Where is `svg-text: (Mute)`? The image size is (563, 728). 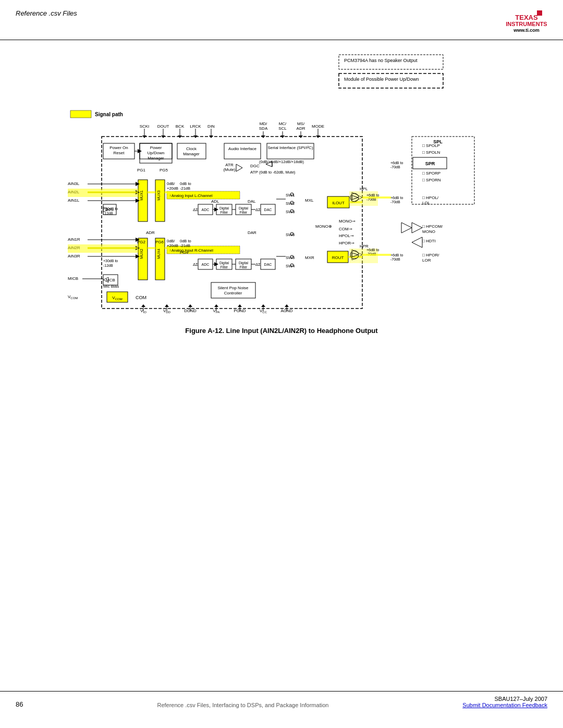
svg-text: (Mute) is located at coordinates (229, 170).